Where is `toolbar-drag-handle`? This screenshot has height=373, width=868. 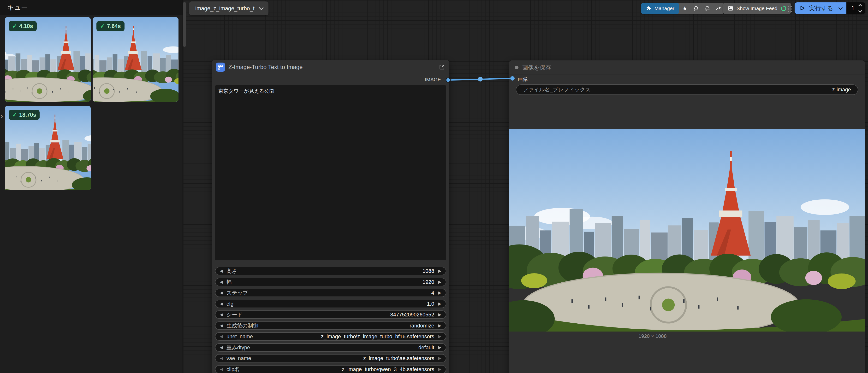
toolbar-drag-handle is located at coordinates (790, 9).